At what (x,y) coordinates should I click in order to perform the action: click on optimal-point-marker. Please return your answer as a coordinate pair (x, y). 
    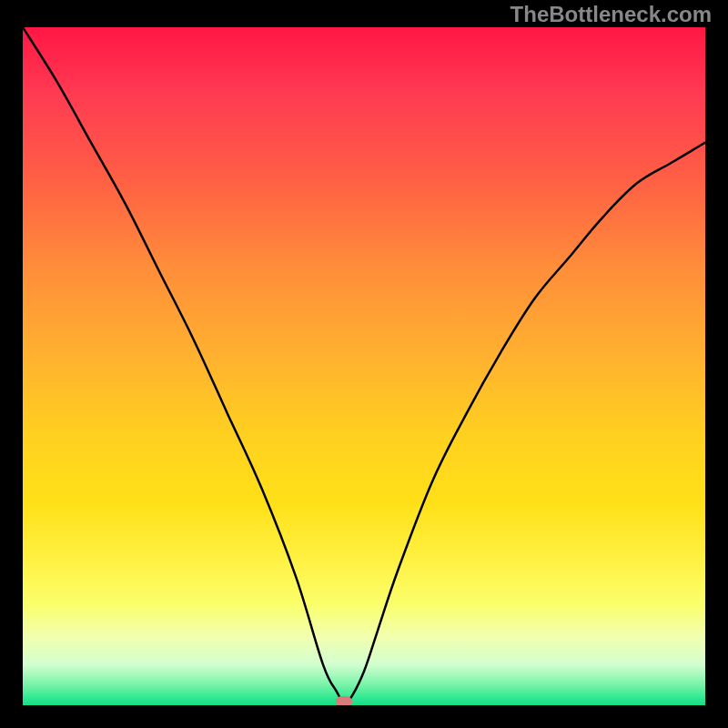
    Looking at the image, I should click on (344, 701).